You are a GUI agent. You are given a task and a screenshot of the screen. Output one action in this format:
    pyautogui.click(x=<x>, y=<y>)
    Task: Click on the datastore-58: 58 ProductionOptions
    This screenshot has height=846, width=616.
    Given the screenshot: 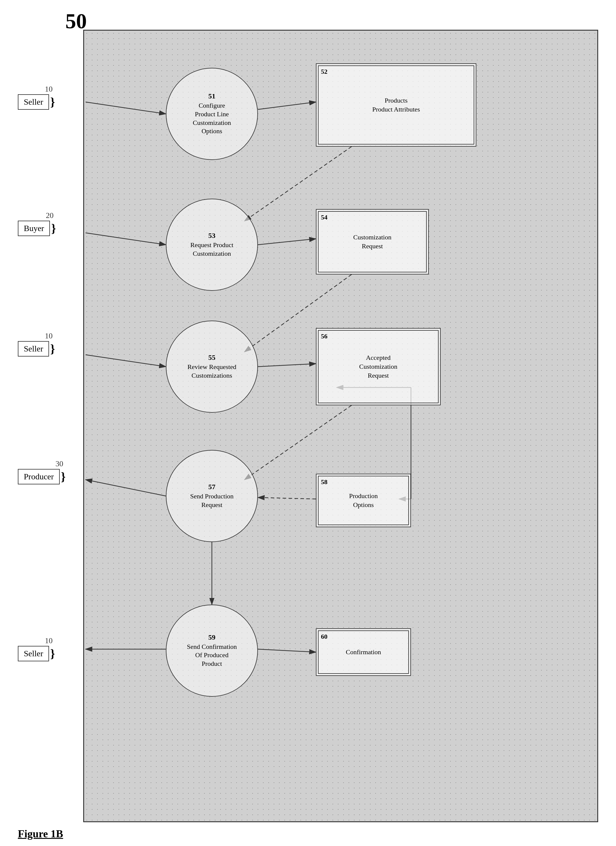 What is the action you would take?
    pyautogui.click(x=363, y=500)
    